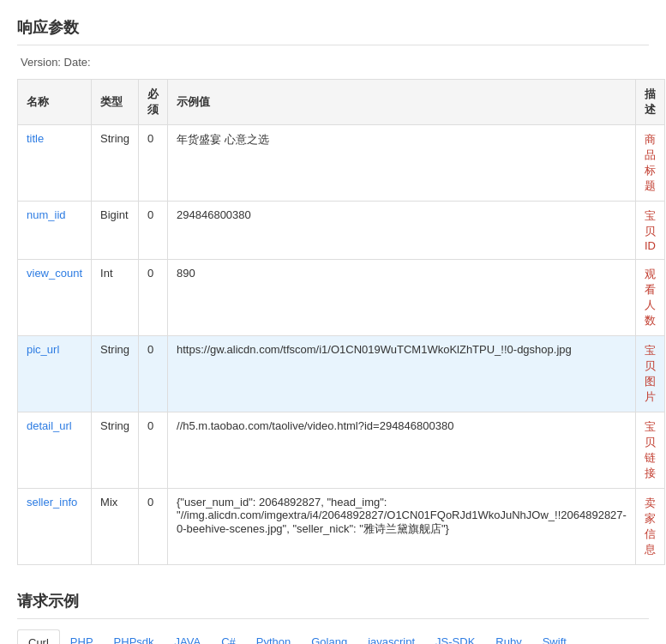 This screenshot has width=666, height=644. What do you see at coordinates (189, 636) in the screenshot?
I see `tab-item-java: JAVA` at bounding box center [189, 636].